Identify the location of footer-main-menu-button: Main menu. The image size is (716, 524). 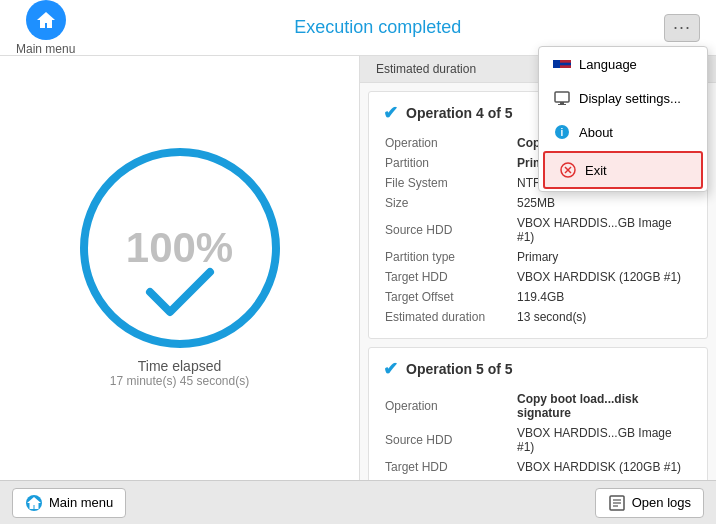
(69, 503).